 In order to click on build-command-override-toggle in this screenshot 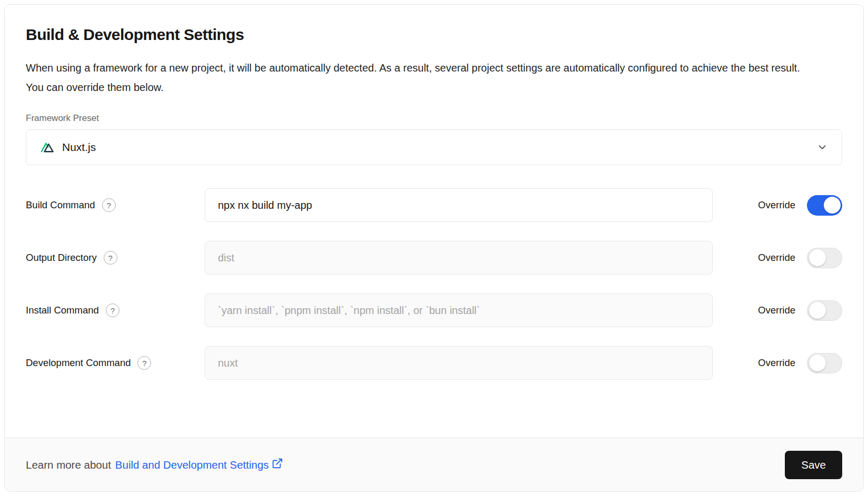, I will do `click(824, 205)`.